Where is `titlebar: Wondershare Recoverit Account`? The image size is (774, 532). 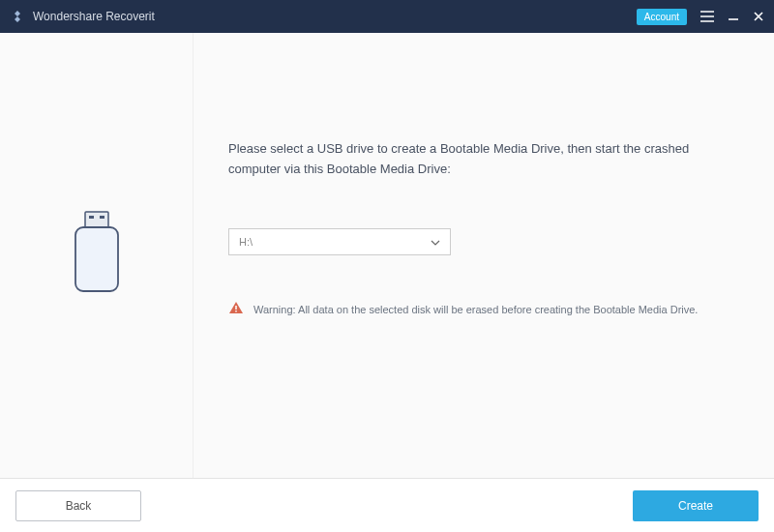
titlebar: Wondershare Recoverit Account is located at coordinates (387, 16).